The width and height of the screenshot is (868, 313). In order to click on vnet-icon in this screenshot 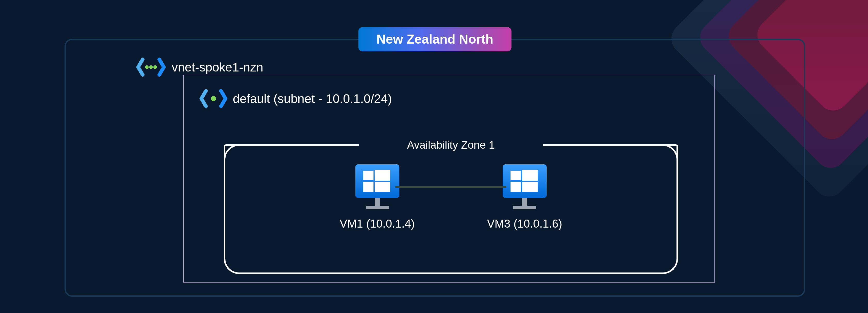, I will do `click(151, 67)`.